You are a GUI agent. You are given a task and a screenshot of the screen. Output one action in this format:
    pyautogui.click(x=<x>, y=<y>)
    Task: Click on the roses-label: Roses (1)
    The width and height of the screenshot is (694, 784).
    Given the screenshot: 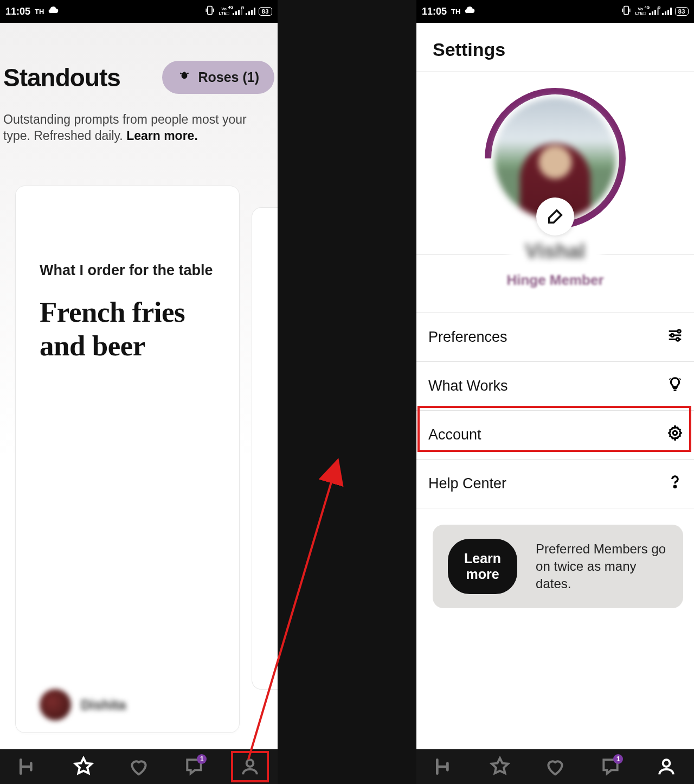 What is the action you would take?
    pyautogui.click(x=229, y=77)
    